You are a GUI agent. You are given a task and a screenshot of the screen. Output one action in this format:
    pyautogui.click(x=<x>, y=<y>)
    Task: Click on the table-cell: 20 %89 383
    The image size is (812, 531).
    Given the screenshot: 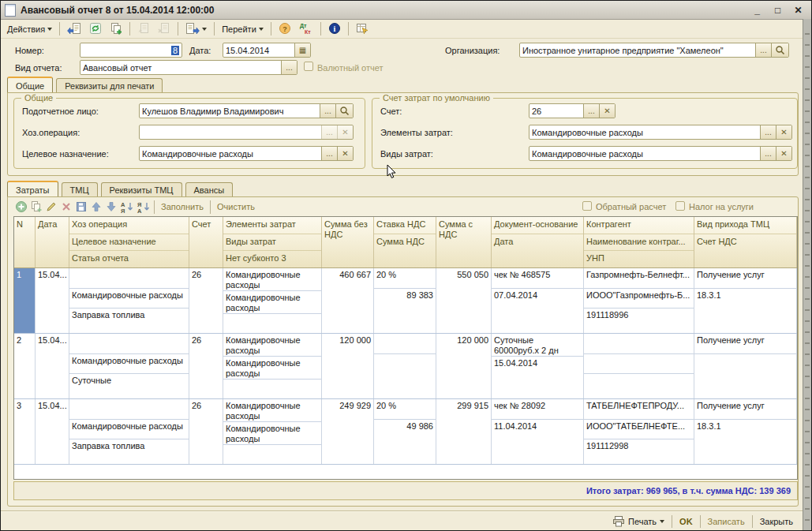 What is the action you would take?
    pyautogui.click(x=406, y=301)
    